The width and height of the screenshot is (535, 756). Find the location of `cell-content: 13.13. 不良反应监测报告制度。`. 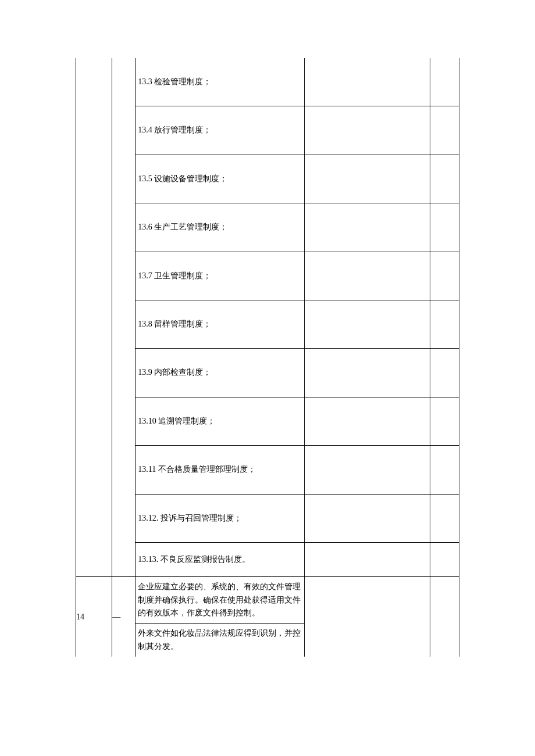

cell-content: 13.13. 不良反应监测报告制度。 is located at coordinates (220, 559).